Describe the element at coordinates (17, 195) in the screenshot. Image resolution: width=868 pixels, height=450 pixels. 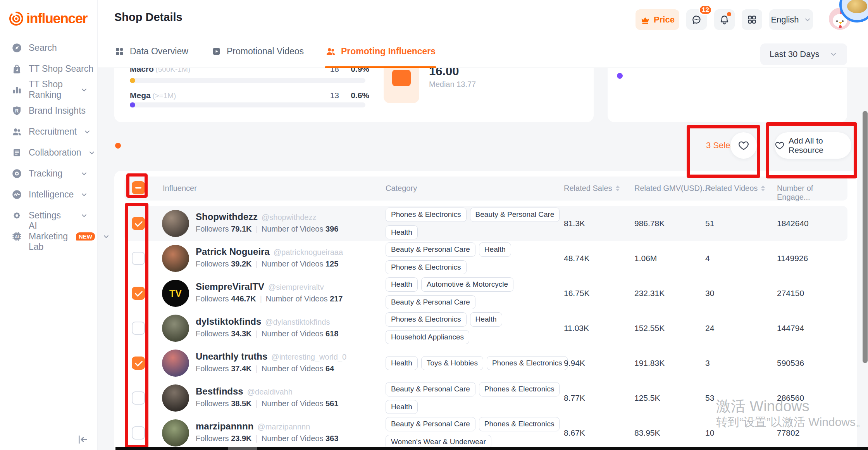
I see `pulse-icon` at that location.